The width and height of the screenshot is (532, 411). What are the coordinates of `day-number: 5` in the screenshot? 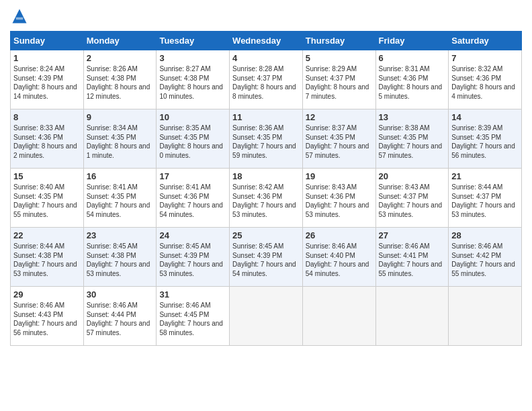 It's located at (339, 58).